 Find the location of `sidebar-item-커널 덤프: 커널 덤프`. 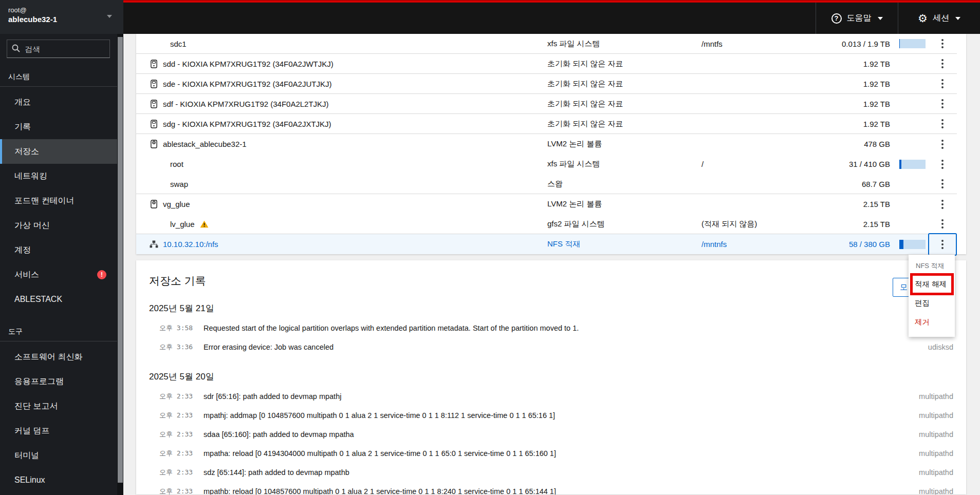

sidebar-item-커널 덤프: 커널 덤프 is located at coordinates (62, 431).